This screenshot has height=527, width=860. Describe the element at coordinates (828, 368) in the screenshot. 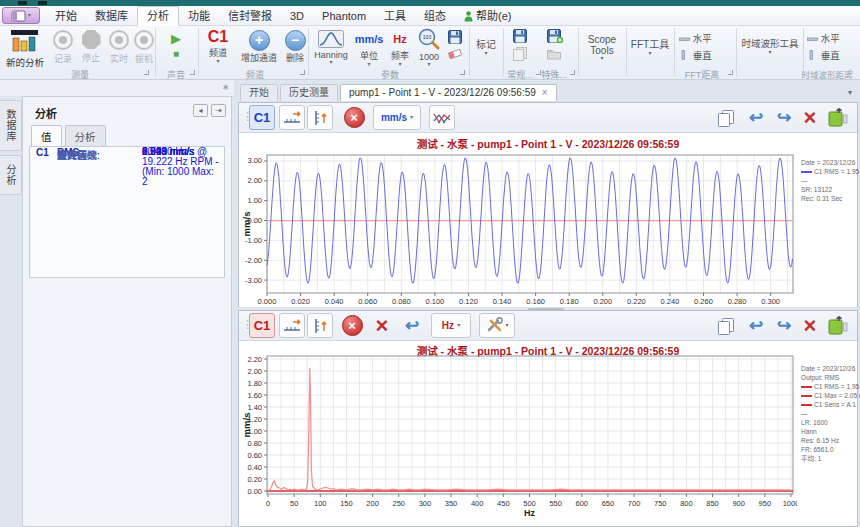

I see `legend-text: Date = 2023/12/26` at that location.